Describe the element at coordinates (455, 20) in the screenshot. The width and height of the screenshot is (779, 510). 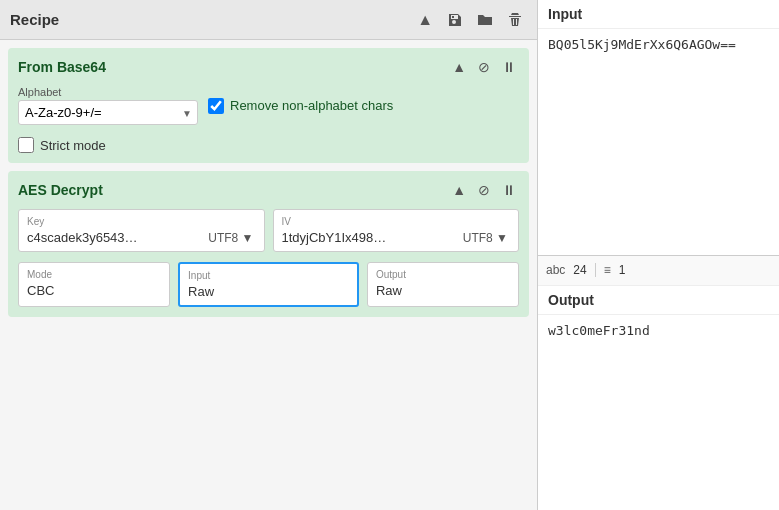
I see `recipe-save-button` at that location.